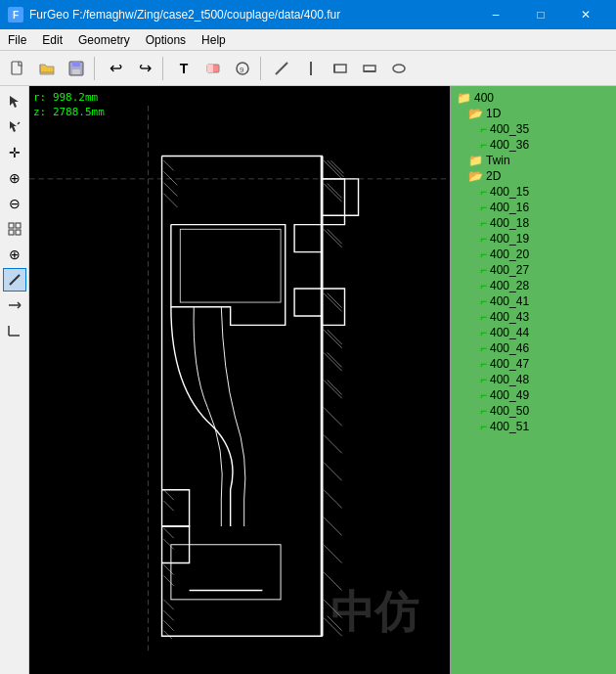  Describe the element at coordinates (15, 229) in the screenshot. I see `grid-tool` at that location.